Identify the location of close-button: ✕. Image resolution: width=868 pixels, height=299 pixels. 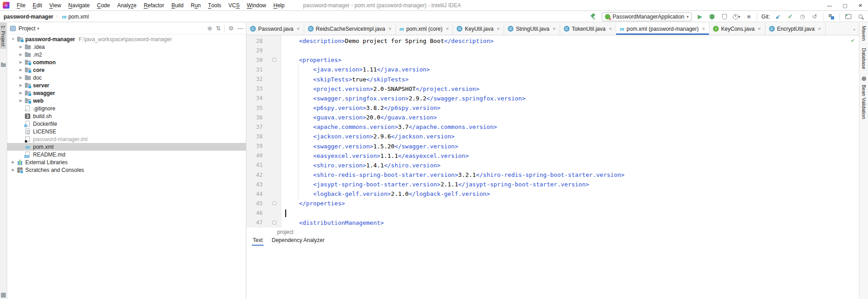
(860, 5).